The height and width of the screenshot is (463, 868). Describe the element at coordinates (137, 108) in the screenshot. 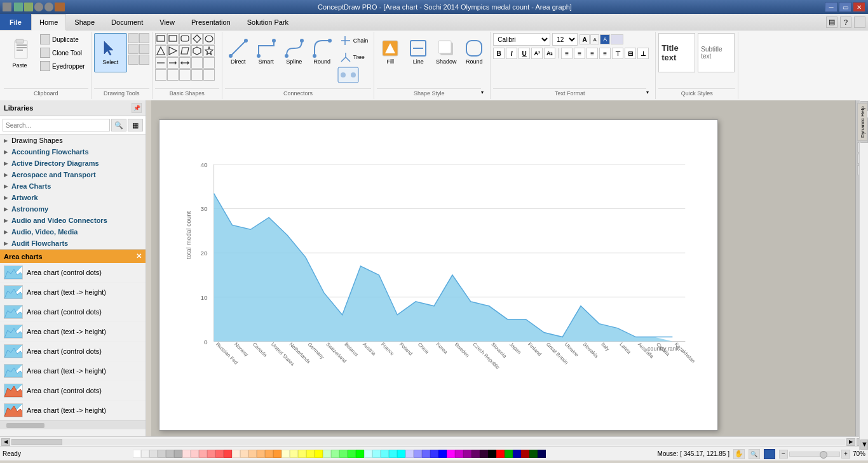

I see `pin-button: 📌` at that location.